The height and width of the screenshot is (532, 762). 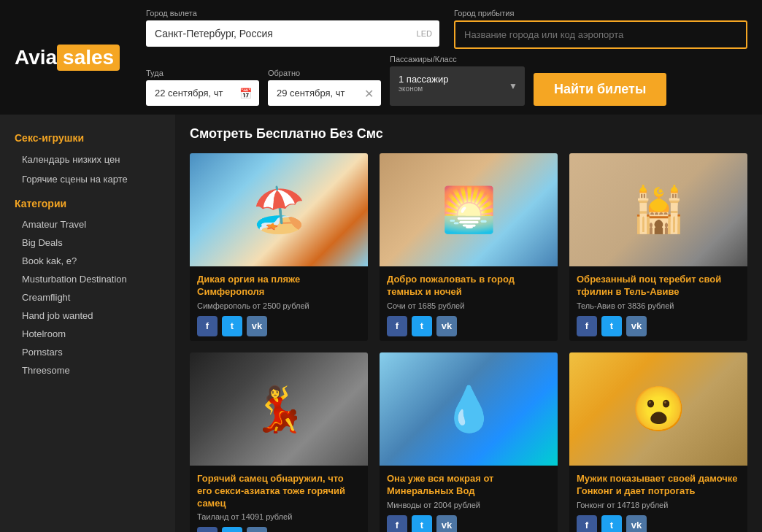 What do you see at coordinates (207, 530) in the screenshot?
I see `fb-button-4: f` at bounding box center [207, 530].